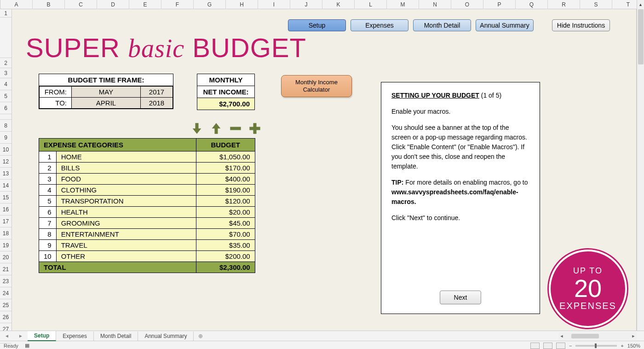 The height and width of the screenshot is (349, 644). Describe the element at coordinates (317, 25) in the screenshot. I see `setup-nav-button: Setup` at that location.